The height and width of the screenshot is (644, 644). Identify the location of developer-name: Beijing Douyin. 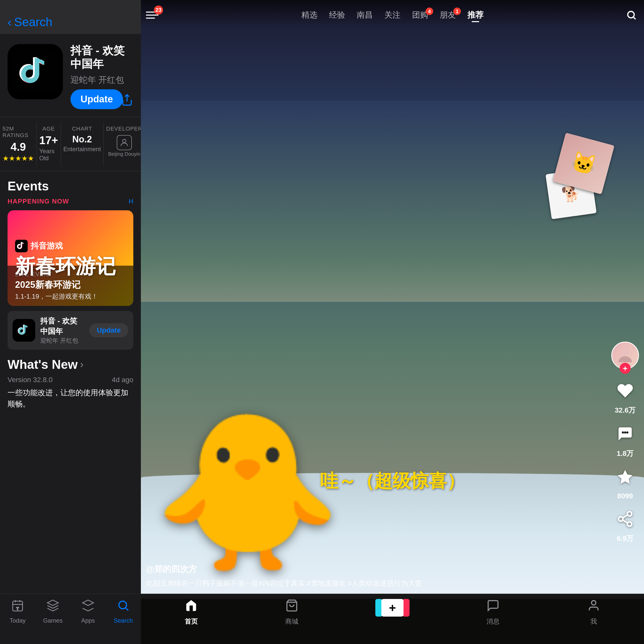
(124, 154).